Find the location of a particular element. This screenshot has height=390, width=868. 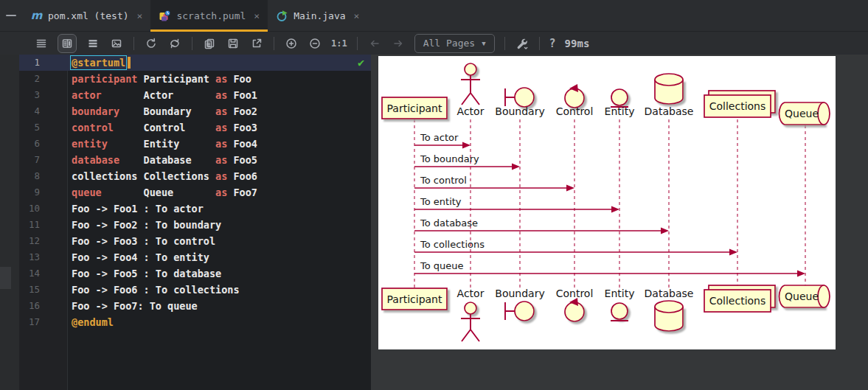

refresh-sync-icon is located at coordinates (175, 43).